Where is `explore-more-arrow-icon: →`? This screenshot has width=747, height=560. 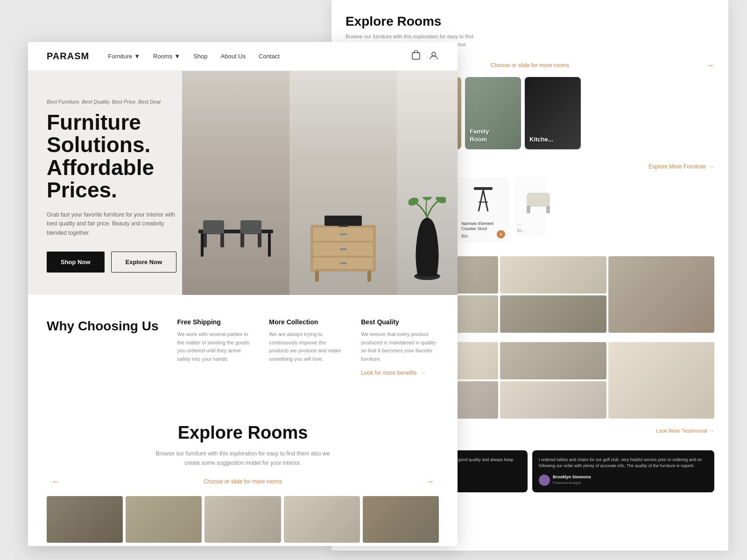
explore-more-arrow-icon: → is located at coordinates (712, 167).